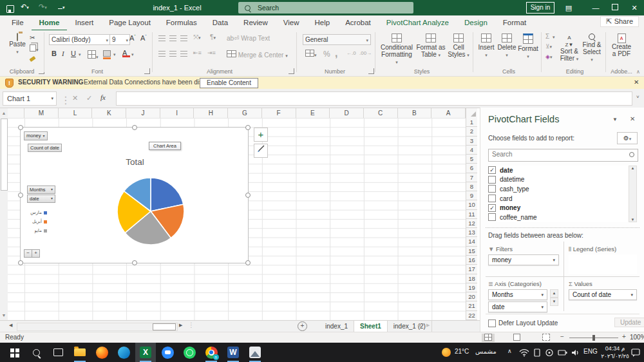  What do you see at coordinates (93, 55) in the screenshot?
I see `borders-button: ▾` at bounding box center [93, 55].